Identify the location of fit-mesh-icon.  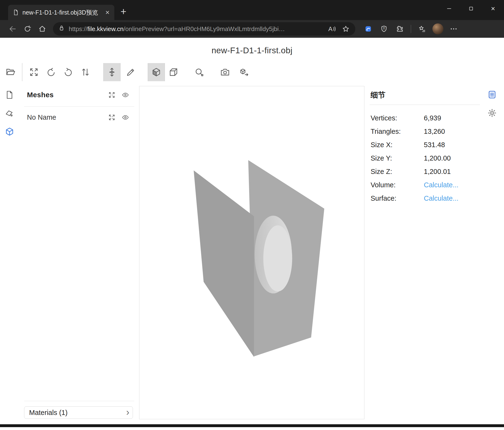
(112, 117).